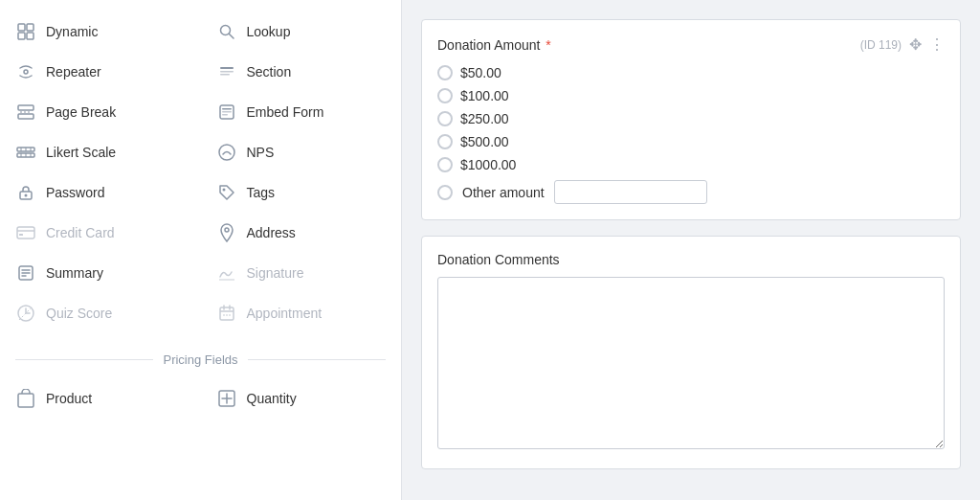  I want to click on widget-id-badge: (ID 119), so click(880, 45).